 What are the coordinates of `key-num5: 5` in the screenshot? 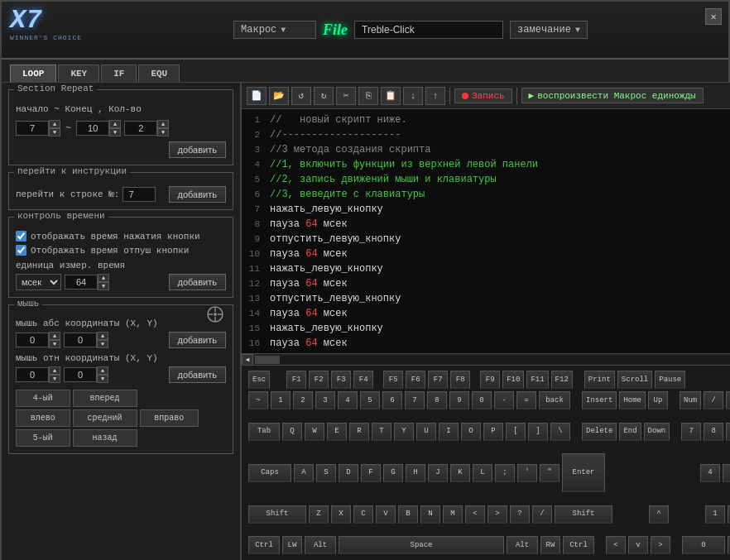 It's located at (727, 473).